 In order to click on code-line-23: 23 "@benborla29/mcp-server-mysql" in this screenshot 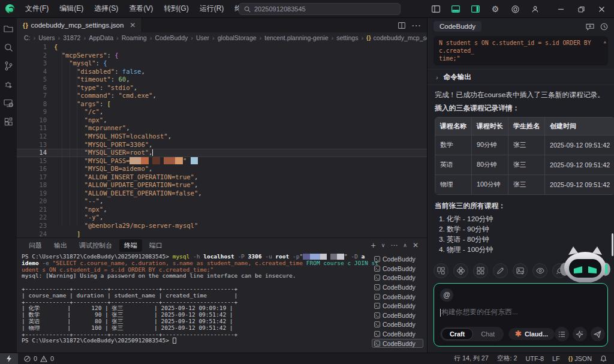, I will do `click(222, 226)`.